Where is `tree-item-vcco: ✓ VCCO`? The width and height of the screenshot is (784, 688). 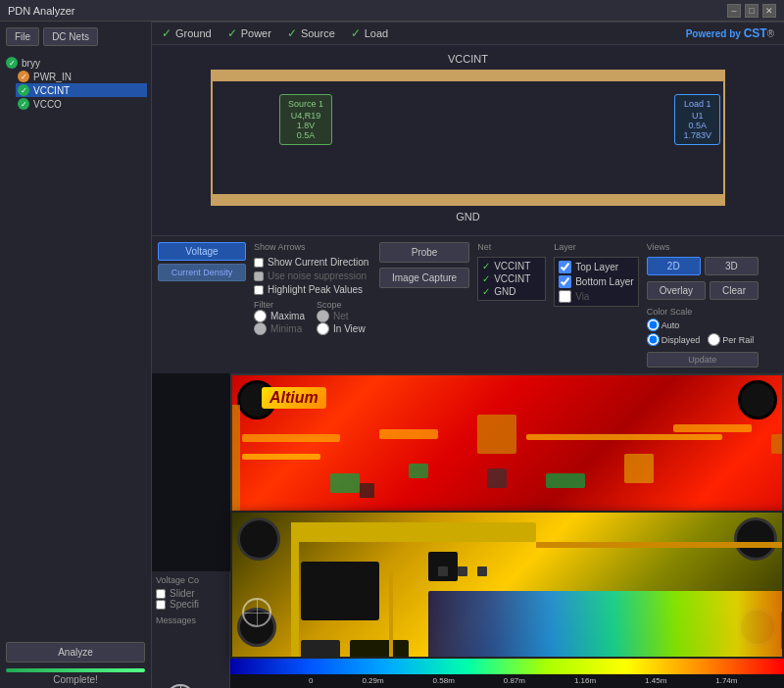 tree-item-vcco: ✓ VCCO is located at coordinates (81, 104).